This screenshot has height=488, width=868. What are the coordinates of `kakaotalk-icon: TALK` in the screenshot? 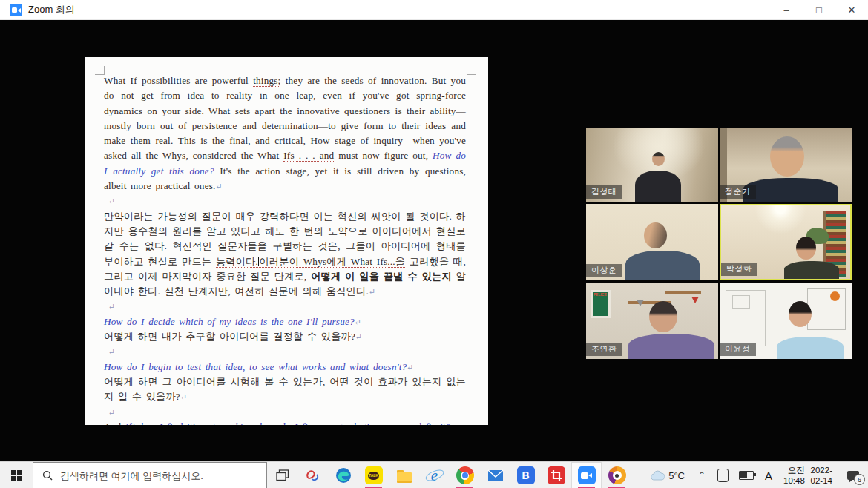 It's located at (374, 475).